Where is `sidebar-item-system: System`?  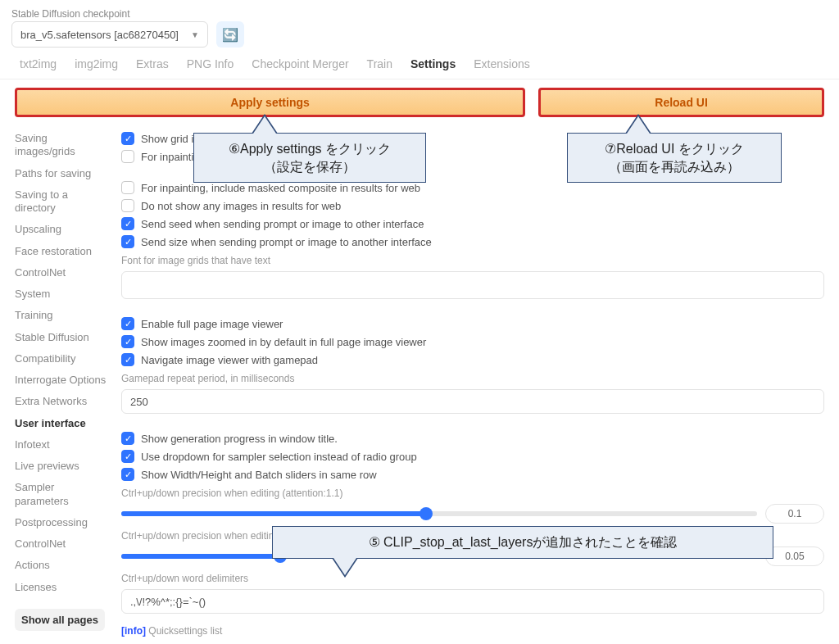
sidebar-item-system: System is located at coordinates (61, 294).